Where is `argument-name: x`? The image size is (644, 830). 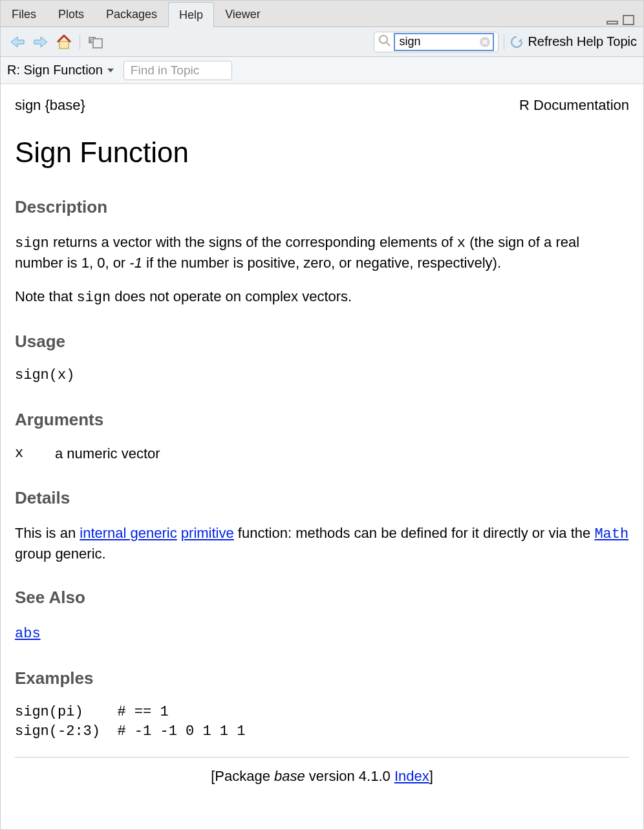
argument-name: x is located at coordinates (24, 454).